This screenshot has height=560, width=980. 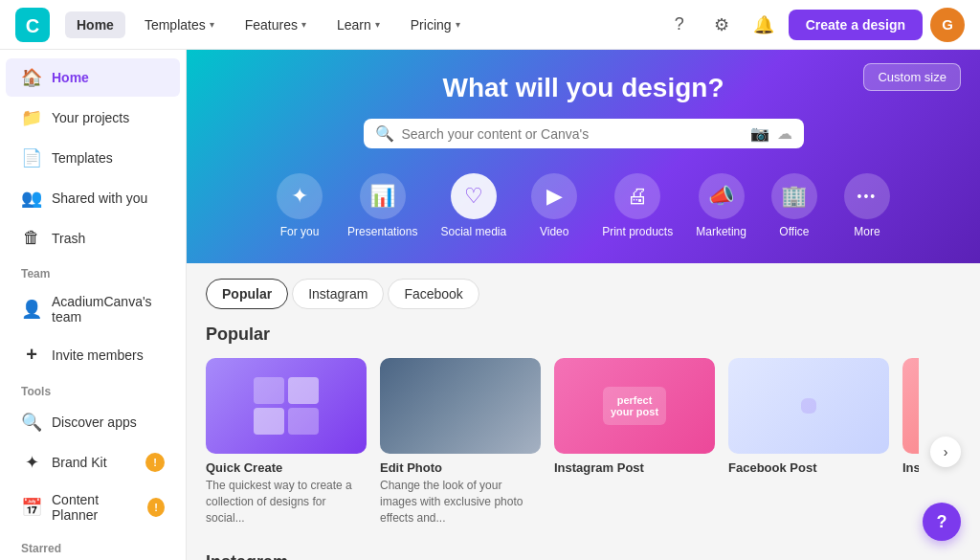 What do you see at coordinates (460, 467) in the screenshot?
I see `card-edit-photo-label: Edit Photo` at bounding box center [460, 467].